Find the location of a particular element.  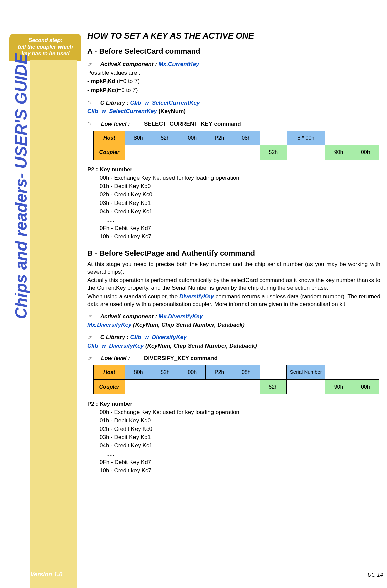

tab-line: tell the coupler which is located at coordinates (45, 47).